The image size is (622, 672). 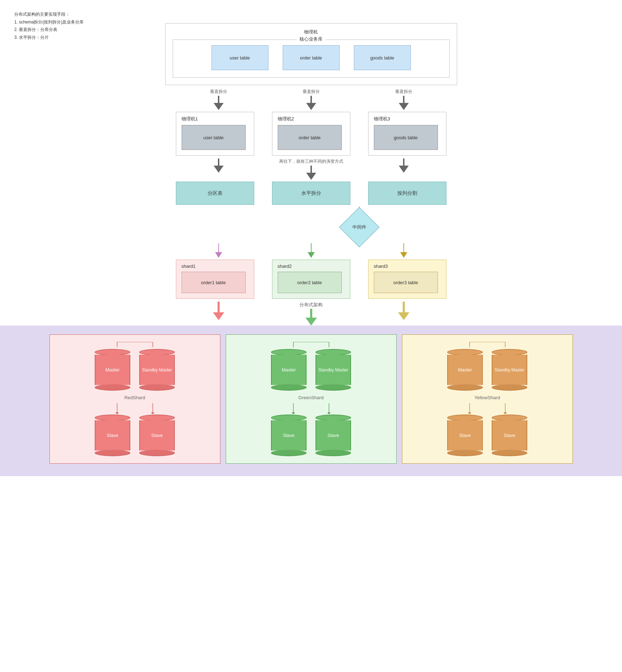 I want to click on distrib-arrow-row: 分布式架构, so click(x=311, y=313).